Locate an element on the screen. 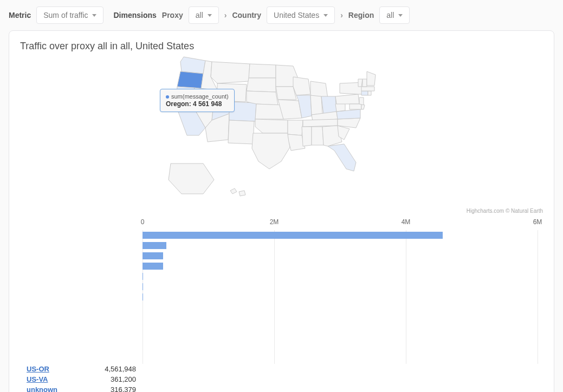 This screenshot has width=563, height=392. state-HI1 is located at coordinates (234, 191).